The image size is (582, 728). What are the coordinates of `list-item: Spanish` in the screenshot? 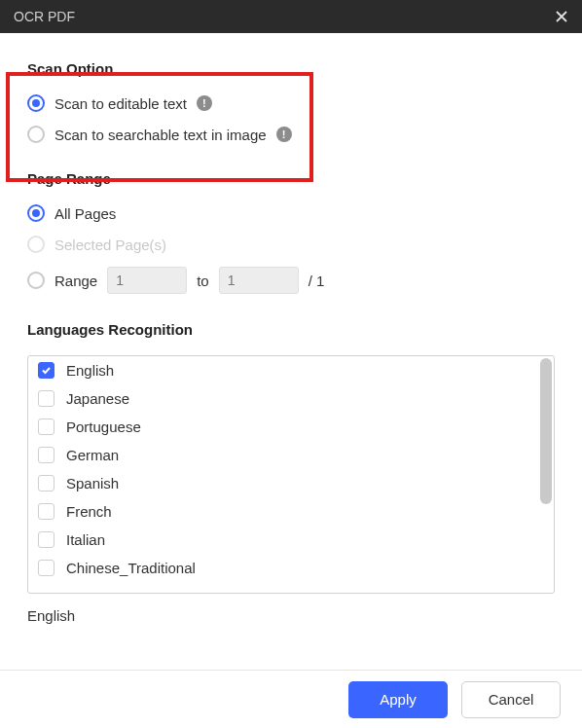 It's located at (291, 483).